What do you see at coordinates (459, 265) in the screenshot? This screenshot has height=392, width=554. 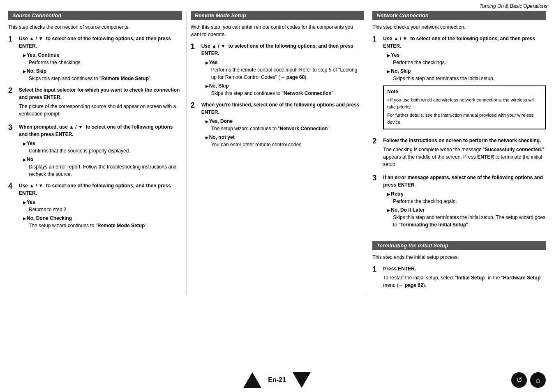 I see `terminating-section: Terminating the Initial Setup This step …` at bounding box center [459, 265].